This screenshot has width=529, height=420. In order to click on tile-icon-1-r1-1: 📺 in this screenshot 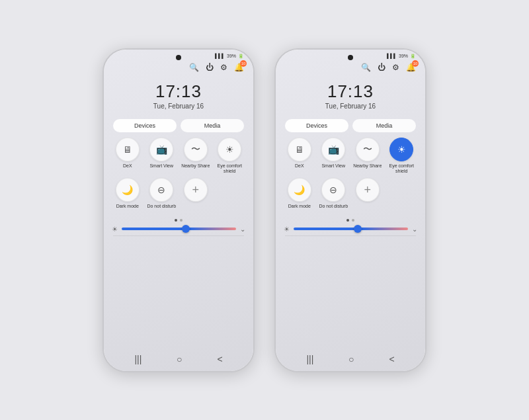, I will do `click(333, 149)`.